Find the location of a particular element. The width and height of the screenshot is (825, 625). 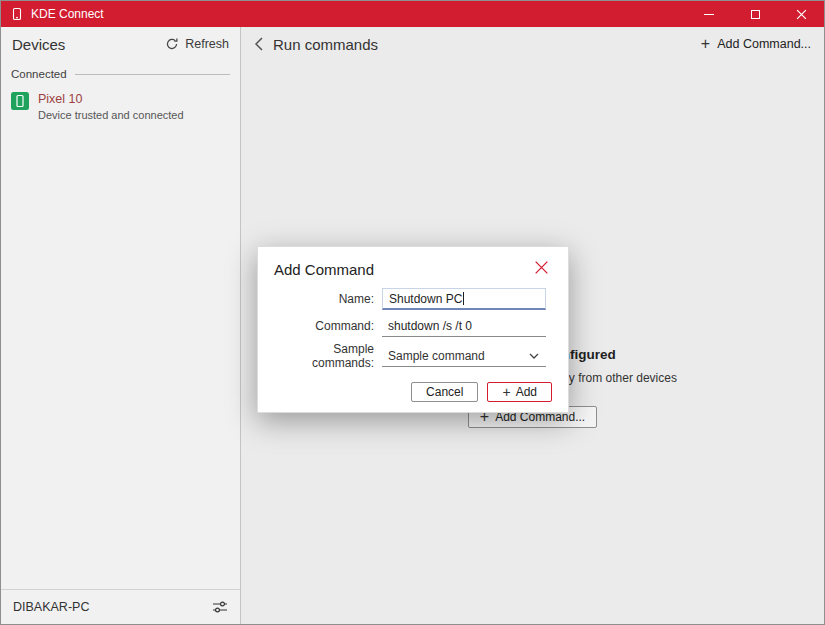

minimize-icon is located at coordinates (709, 14).